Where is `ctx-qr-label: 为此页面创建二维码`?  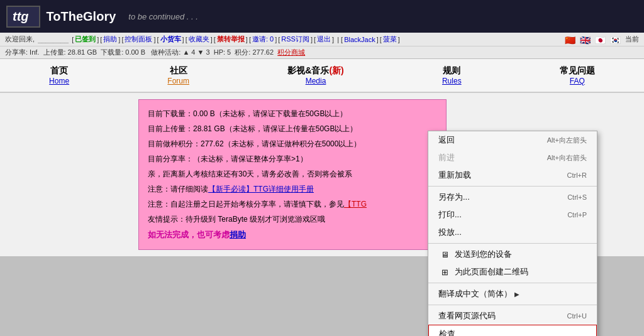 ctx-qr-label: 为此页面创建二维码 is located at coordinates (521, 272).